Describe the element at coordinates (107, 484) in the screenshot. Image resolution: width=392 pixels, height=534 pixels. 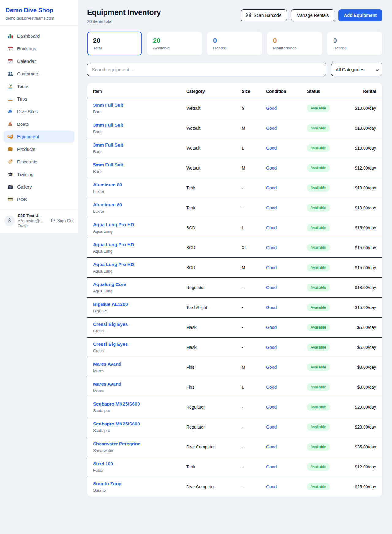
I see `item-link: Suunto Zoop` at that location.